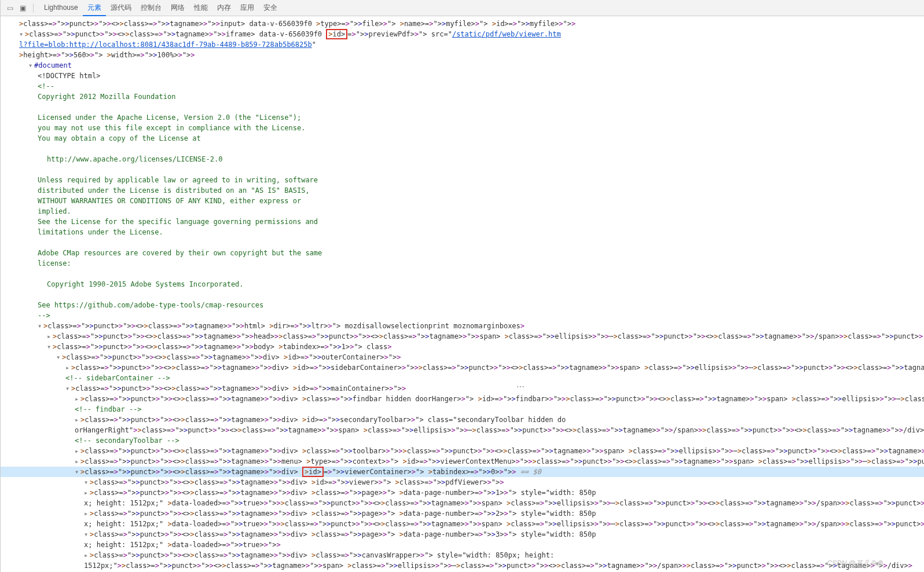  Describe the element at coordinates (270, 8) in the screenshot. I see `devtools-tab-安全: 安全` at that location.